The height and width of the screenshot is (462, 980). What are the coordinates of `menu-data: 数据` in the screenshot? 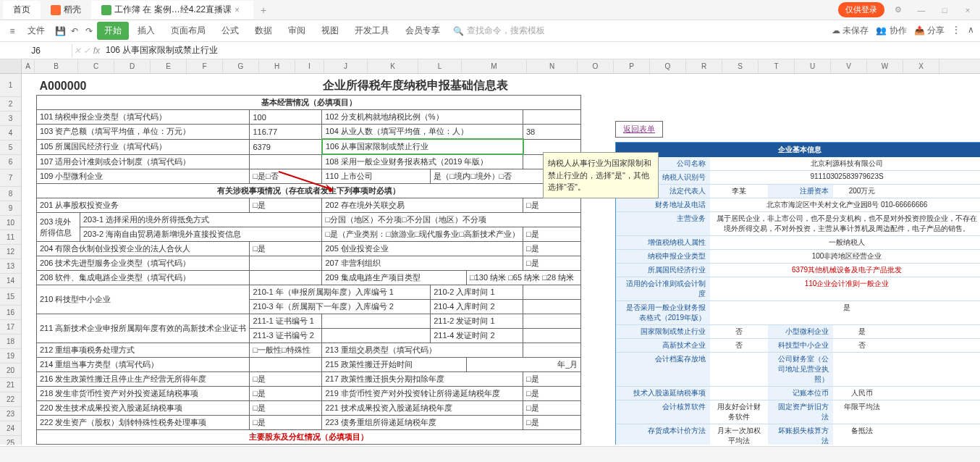 It's located at (263, 30).